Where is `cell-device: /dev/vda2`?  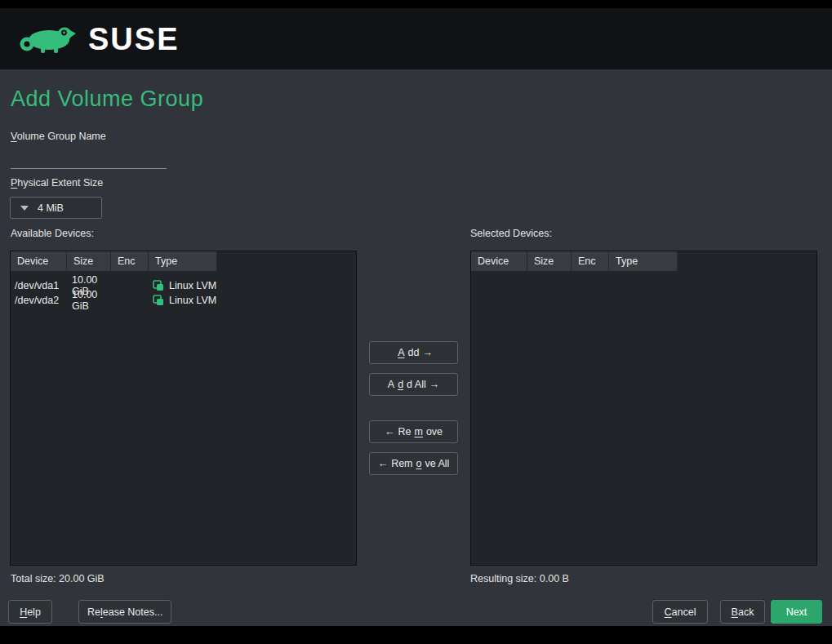 cell-device: /dev/vda2 is located at coordinates (39, 300).